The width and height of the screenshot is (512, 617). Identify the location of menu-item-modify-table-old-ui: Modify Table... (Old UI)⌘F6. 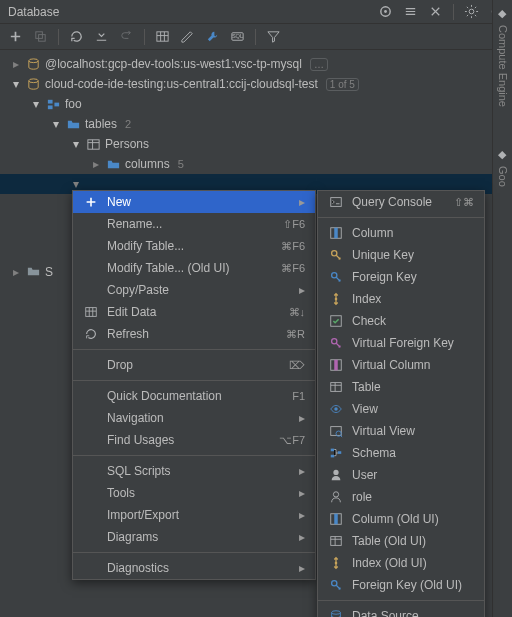
(194, 268).